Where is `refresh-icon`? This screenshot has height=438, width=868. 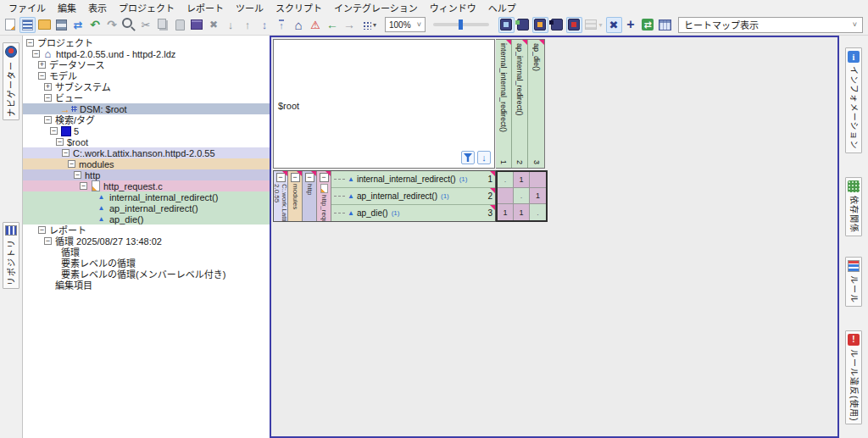 refresh-icon is located at coordinates (78, 25).